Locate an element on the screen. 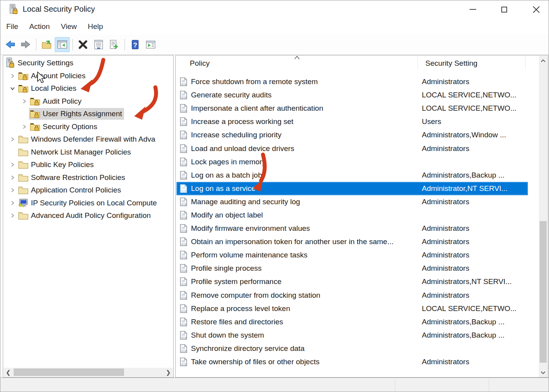 The height and width of the screenshot is (392, 549). policy-row: Increase a process working set Users is located at coordinates (352, 122).